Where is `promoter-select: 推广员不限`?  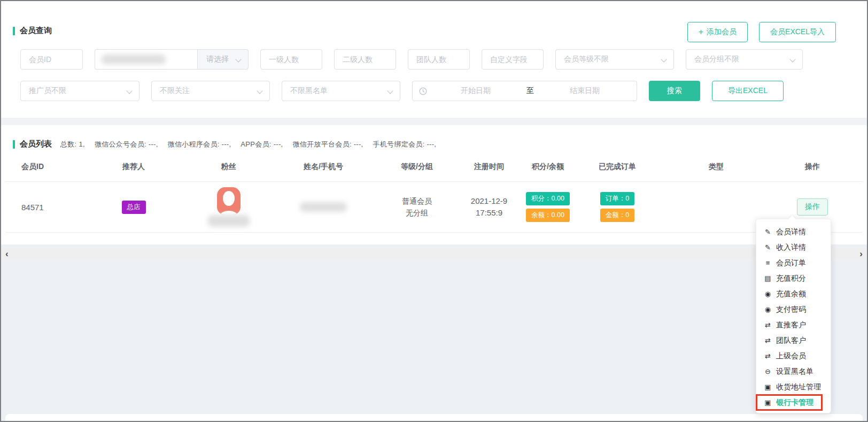
promoter-select: 推广员不限 is located at coordinates (80, 91).